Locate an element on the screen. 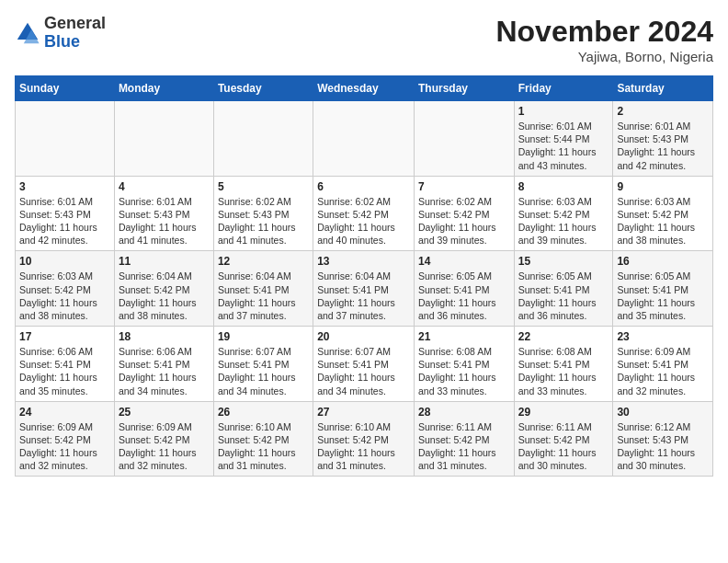  calendar-cell: 11Sunrise: 6:04 AMSunset: 5:42 PMDayligh… is located at coordinates (164, 289).